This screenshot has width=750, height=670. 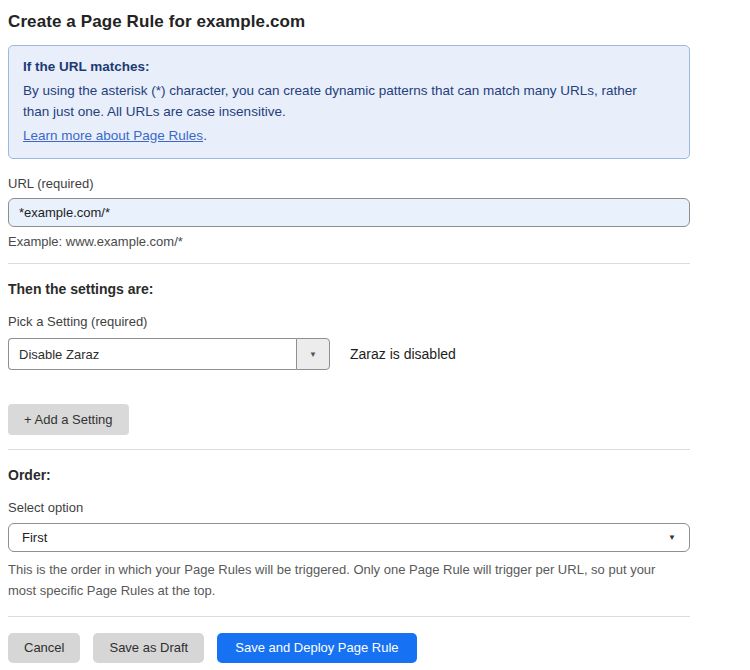 I want to click on url-example-helper: Example: www.example.com/*, so click(x=349, y=242).